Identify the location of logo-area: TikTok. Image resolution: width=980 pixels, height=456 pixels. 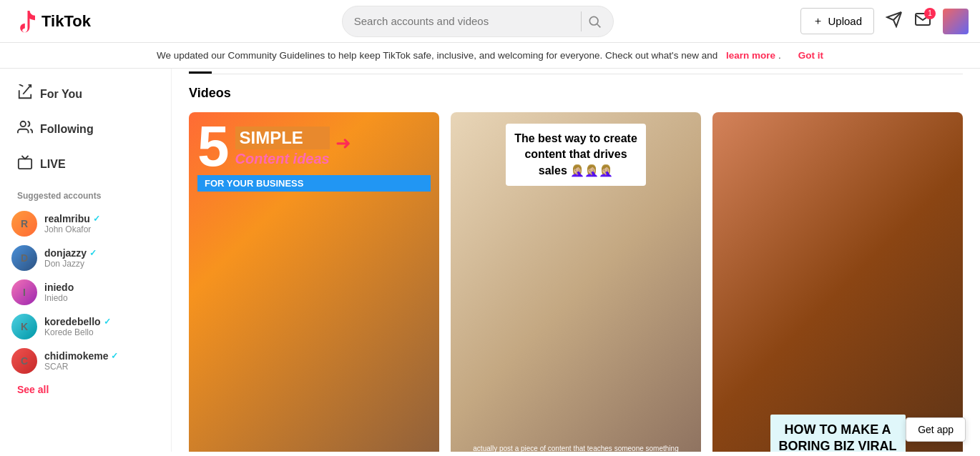
(83, 21).